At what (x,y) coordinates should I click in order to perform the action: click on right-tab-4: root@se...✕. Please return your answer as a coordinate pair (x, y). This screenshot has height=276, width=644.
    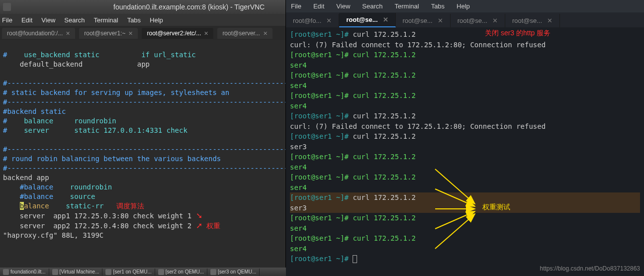
    Looking at the image, I should click on (533, 21).